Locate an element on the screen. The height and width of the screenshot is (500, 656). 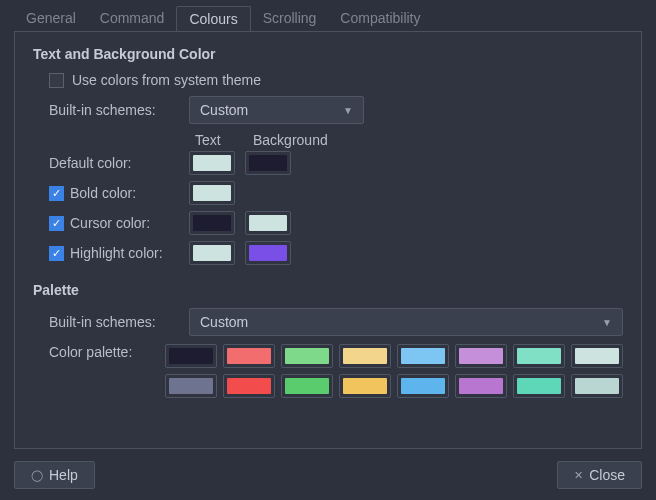
palette-row: Color palette: is located at coordinates (328, 371).